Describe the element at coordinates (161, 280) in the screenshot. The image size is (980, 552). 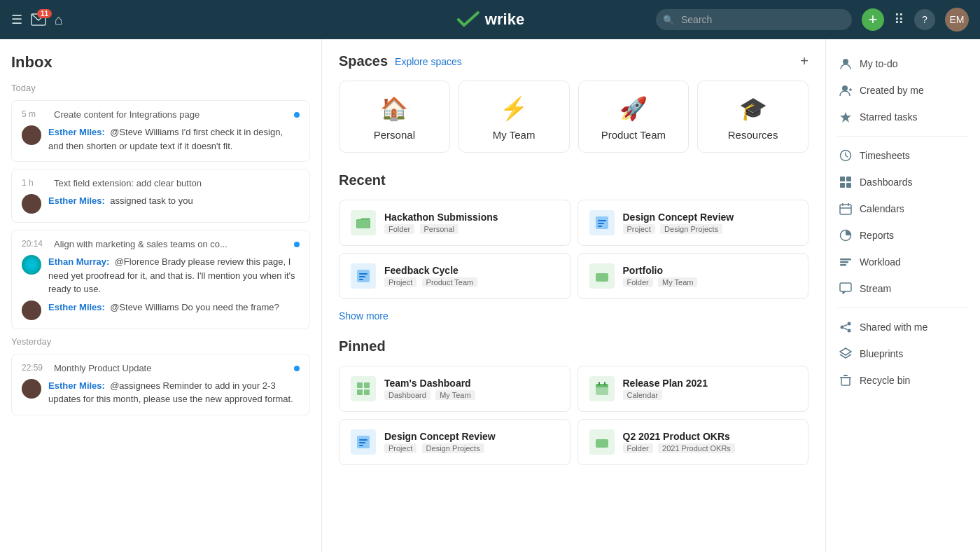
I see `inbox-item: 20:14 Align with marketing & sales teams…` at that location.